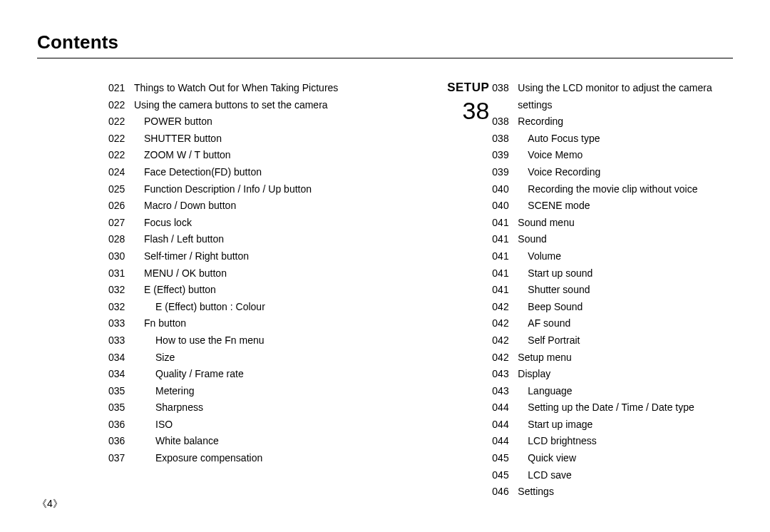 Image resolution: width=770 pixels, height=532 pixels. What do you see at coordinates (612, 257) in the screenshot?
I see `toc-row: 041Volume` at bounding box center [612, 257].